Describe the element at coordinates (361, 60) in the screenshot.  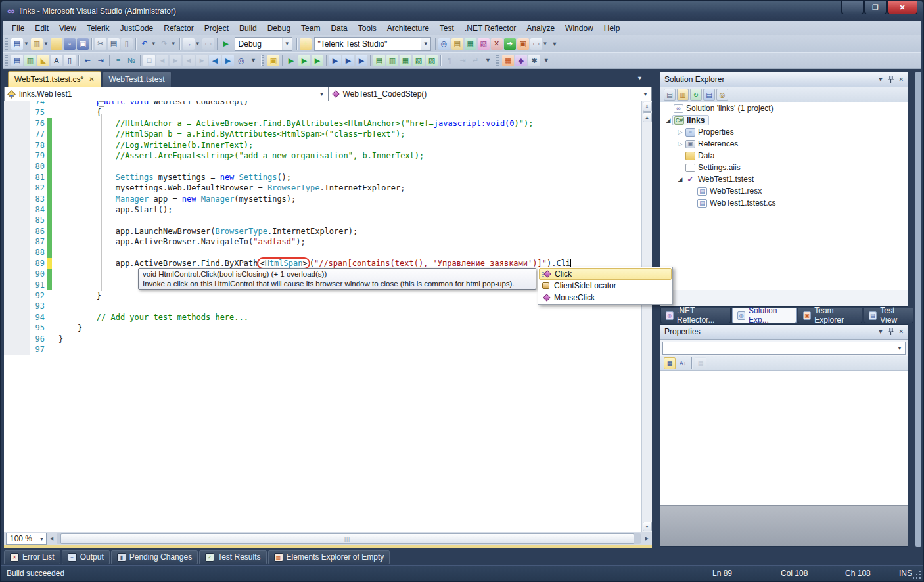
I see `debug-failed-tests-icon: ▶` at that location.